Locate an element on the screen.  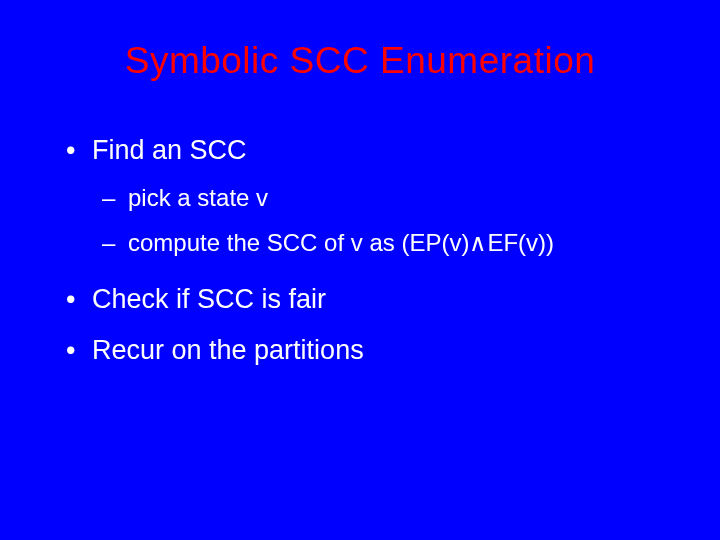
bullet-item: Find an SCC is located at coordinates (360, 150).